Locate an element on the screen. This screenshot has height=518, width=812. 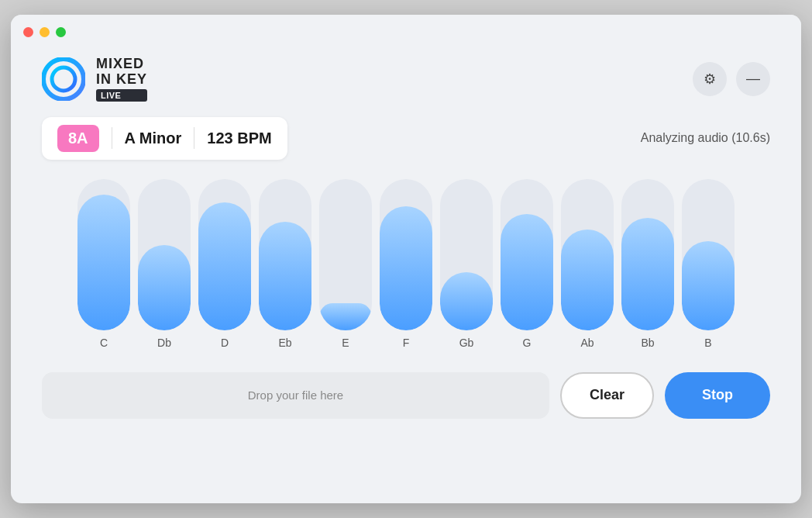
chroma-track-d is located at coordinates (225, 254).